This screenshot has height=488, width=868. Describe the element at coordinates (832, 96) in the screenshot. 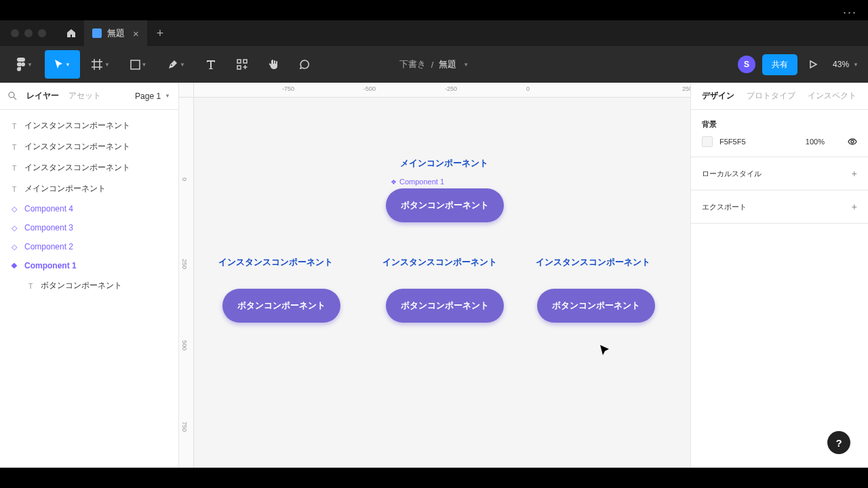

I see `tab-inspect: インスペクト` at that location.